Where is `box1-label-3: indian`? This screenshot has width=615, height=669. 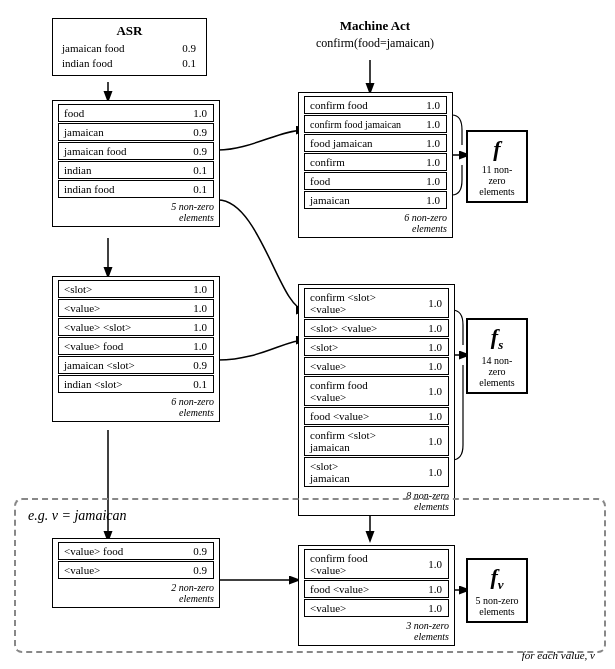
box1-label-3: indian is located at coordinates (122, 170).